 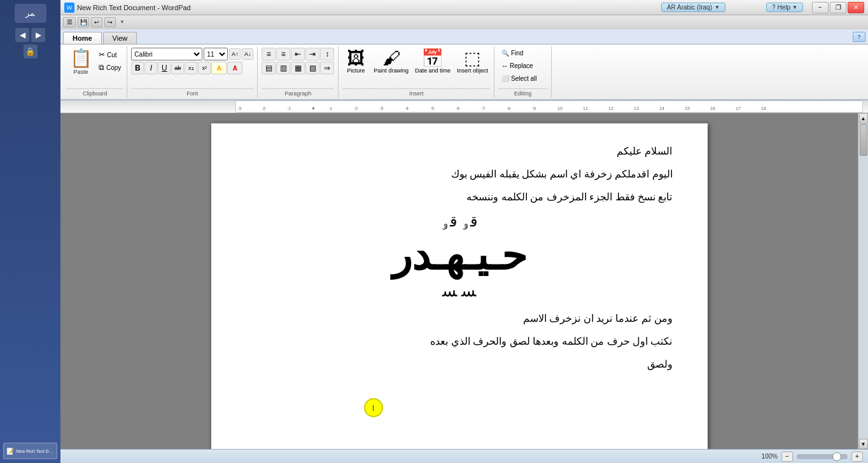 What do you see at coordinates (560, 108) in the screenshot?
I see `ruler-mark-10: 10` at bounding box center [560, 108].